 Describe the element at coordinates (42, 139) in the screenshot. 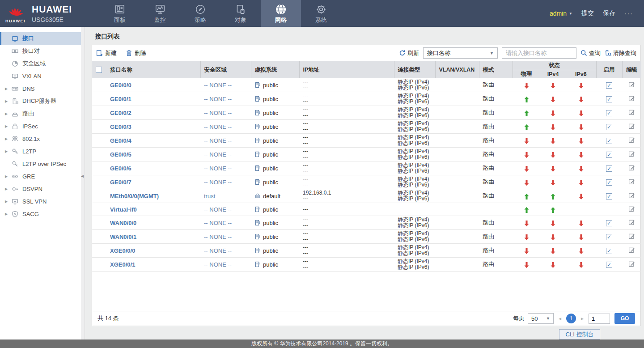

I see `sidebar-item-8: ▶802.1x` at that location.